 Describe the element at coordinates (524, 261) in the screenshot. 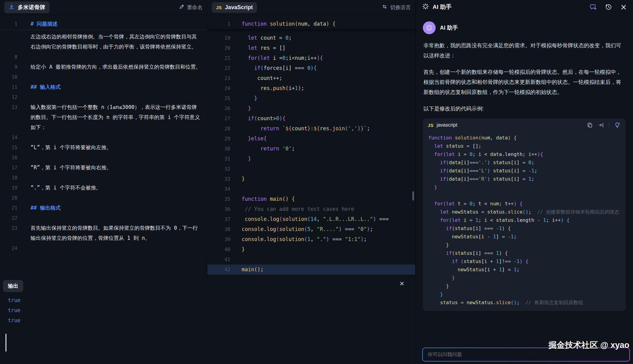

I see `suggested-code-line: if (status[i + 1]!== -1) {` at that location.